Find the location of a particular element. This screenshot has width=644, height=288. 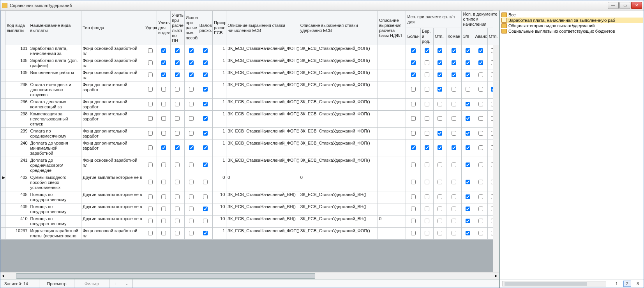

table-row: 10237Индексация заработной платы (переим… is located at coordinates (250, 234).